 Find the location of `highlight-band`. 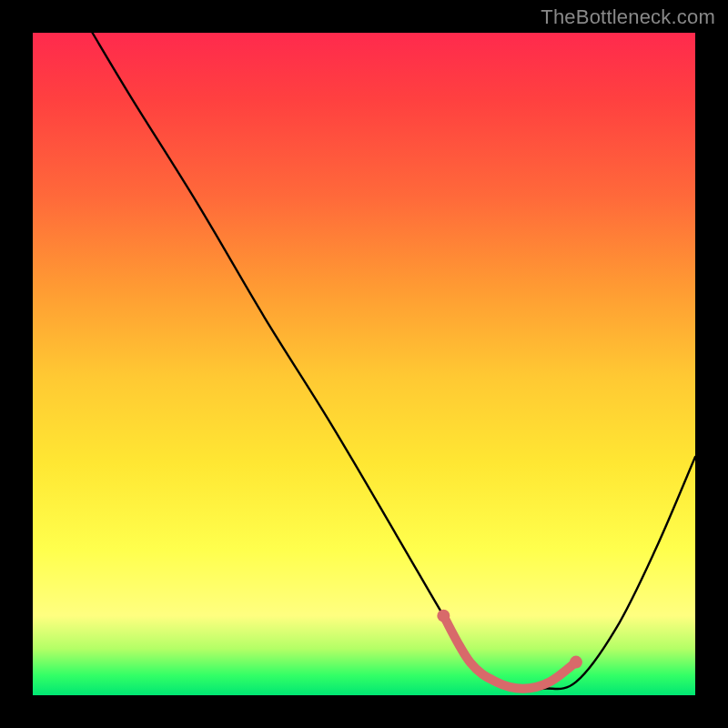

highlight-band is located at coordinates (510, 650).